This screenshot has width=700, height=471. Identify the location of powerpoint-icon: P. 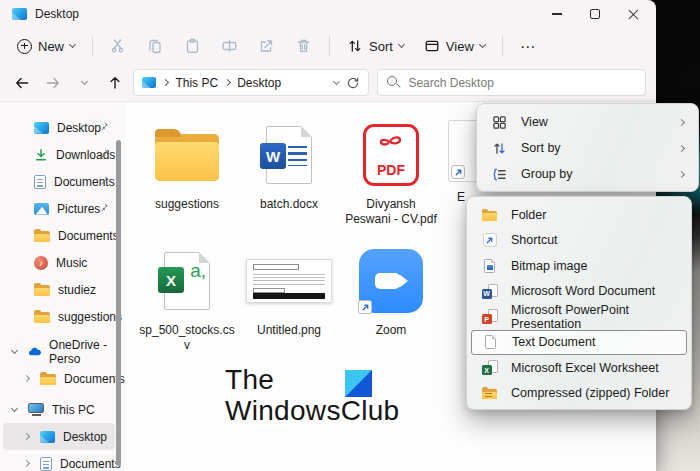
(490, 316).